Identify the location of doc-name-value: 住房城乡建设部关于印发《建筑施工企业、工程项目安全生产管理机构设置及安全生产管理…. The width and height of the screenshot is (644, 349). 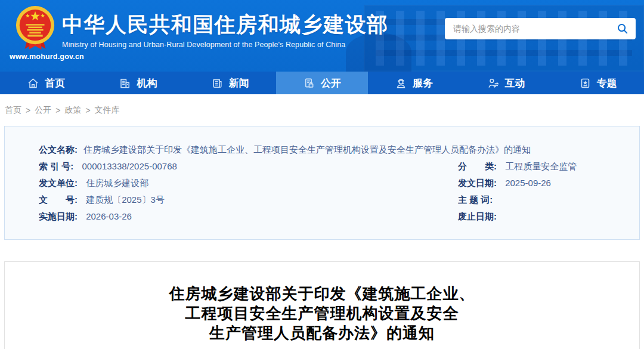
(307, 150).